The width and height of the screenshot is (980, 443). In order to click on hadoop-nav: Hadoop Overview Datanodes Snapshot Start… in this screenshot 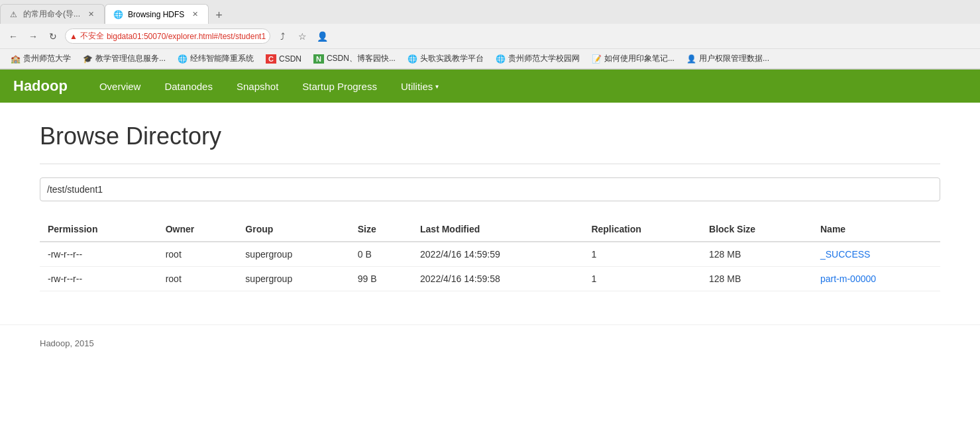, I will do `click(490, 86)`.